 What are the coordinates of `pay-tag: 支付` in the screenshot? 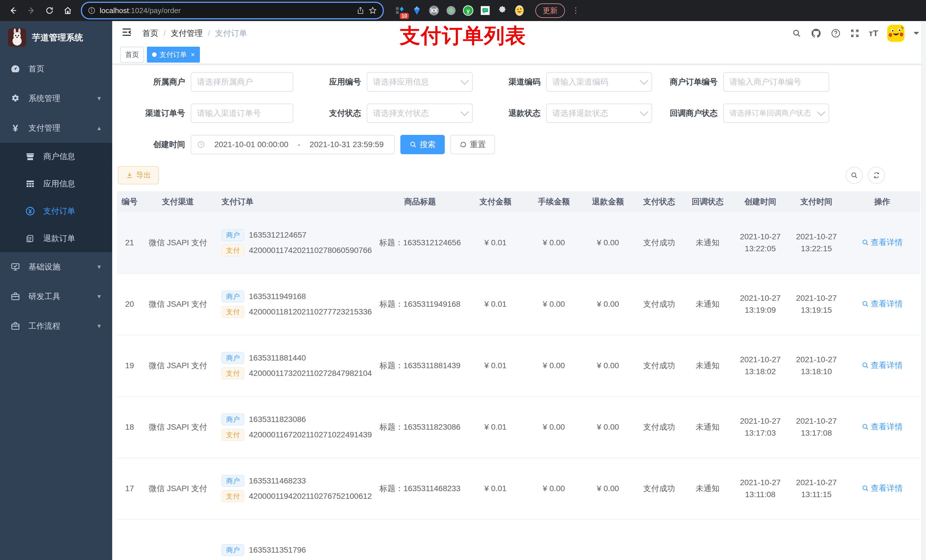 It's located at (233, 435).